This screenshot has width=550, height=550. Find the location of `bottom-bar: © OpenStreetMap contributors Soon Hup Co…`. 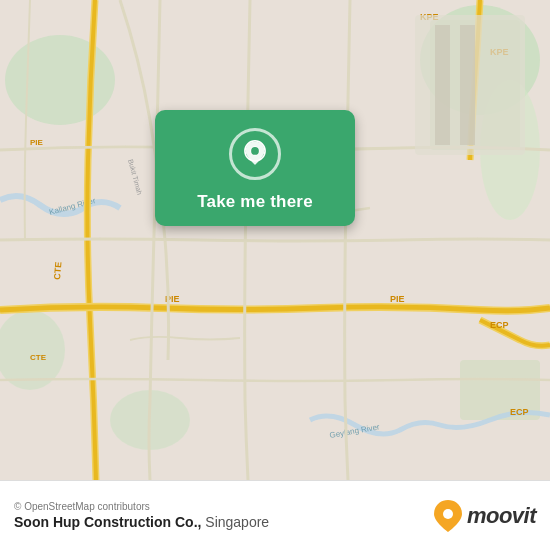

bottom-bar: © OpenStreetMap contributors Soon Hup Co… is located at coordinates (275, 515).